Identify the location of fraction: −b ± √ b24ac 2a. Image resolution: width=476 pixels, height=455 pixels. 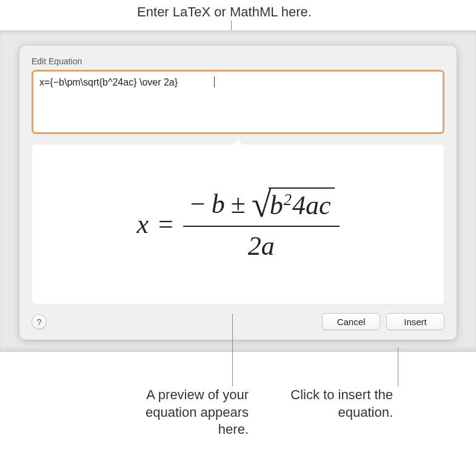
(261, 224).